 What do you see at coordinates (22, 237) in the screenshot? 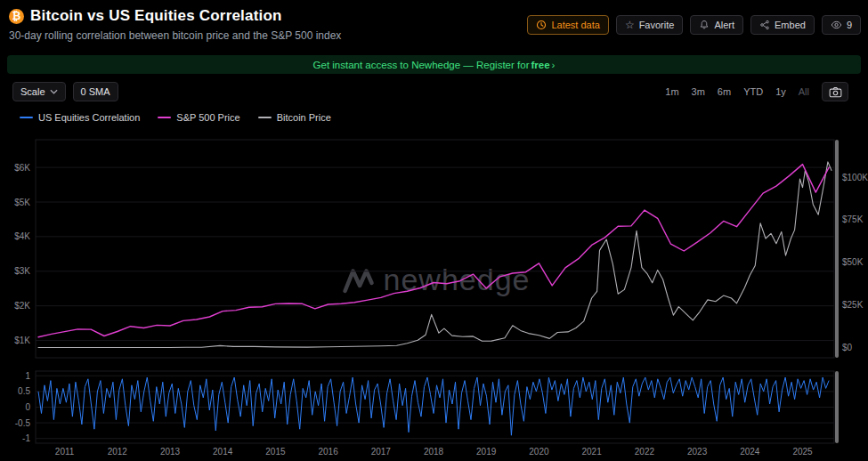
I see `svg-text: $4K` at bounding box center [22, 237].